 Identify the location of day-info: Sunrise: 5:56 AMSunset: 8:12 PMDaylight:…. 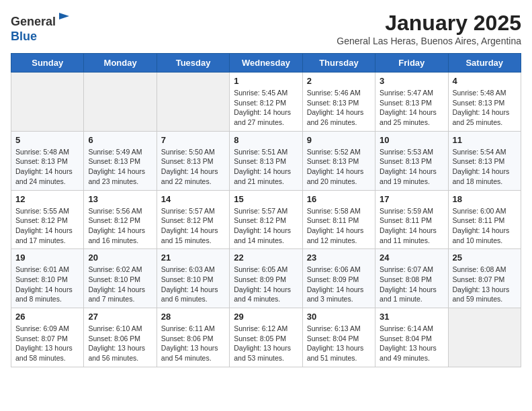
(120, 226).